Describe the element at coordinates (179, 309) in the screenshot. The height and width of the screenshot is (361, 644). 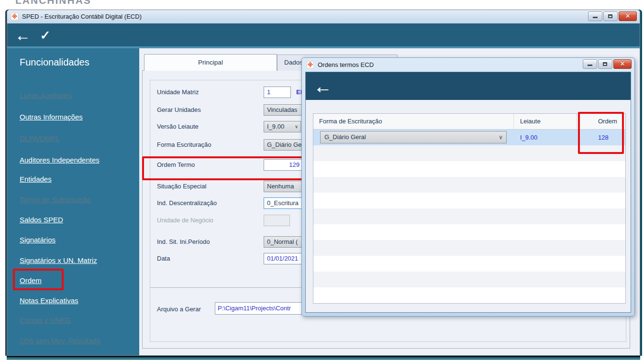
I see `arquivo-a-gerar-label: Arquivo a Gerar` at that location.